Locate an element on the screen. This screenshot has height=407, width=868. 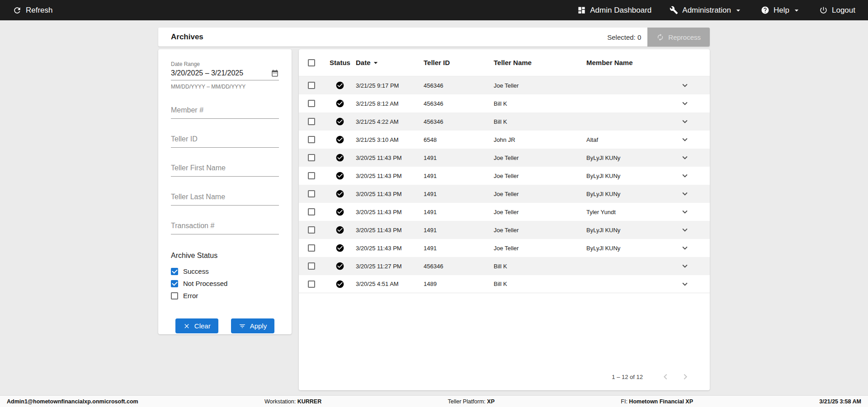
administration-menu: Administration is located at coordinates (706, 10).